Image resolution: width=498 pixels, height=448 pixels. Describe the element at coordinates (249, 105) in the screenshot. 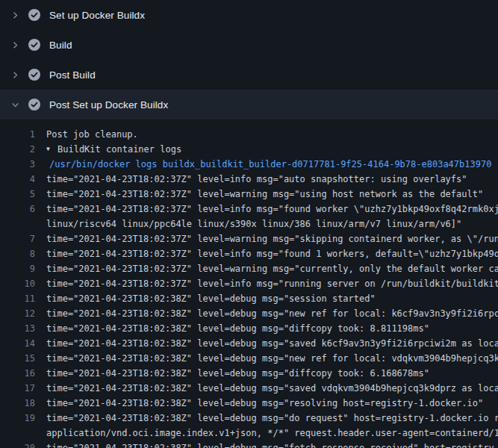

I see `step-header: Post Set up Docker Buildx` at that location.